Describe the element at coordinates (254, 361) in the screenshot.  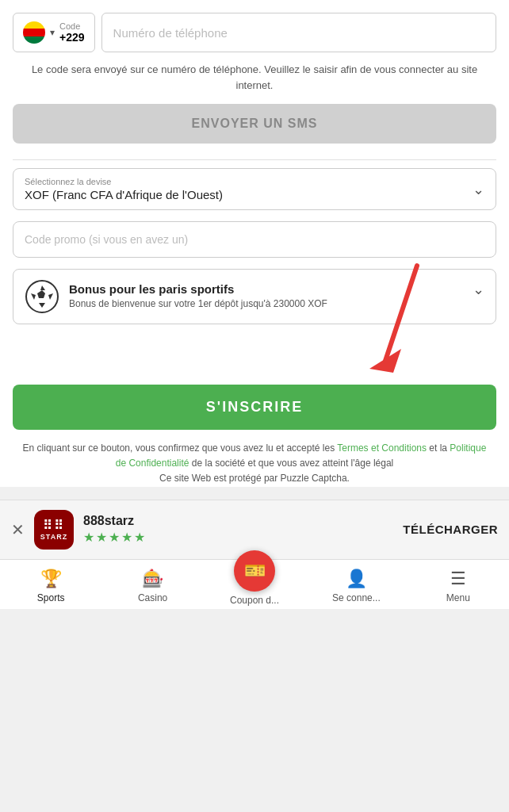
I see `arrow-container` at that location.